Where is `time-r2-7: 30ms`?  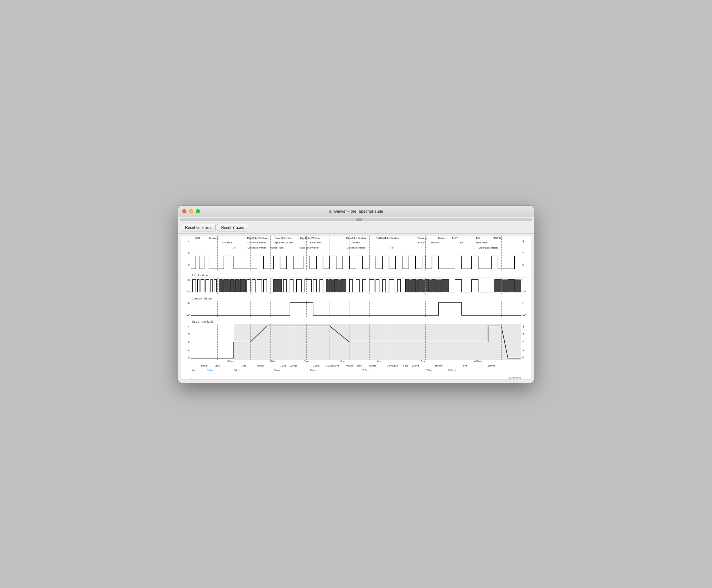
time-r2-7: 30ms is located at coordinates (316, 366).